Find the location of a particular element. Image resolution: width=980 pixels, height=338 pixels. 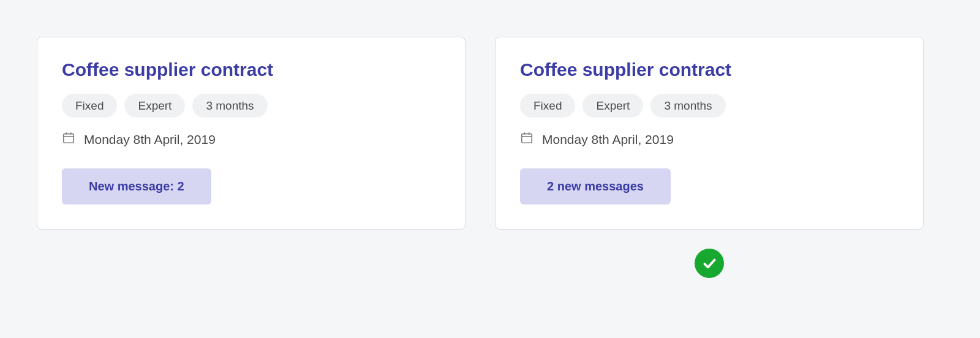

new-message-button: 2 new messages is located at coordinates (595, 186).